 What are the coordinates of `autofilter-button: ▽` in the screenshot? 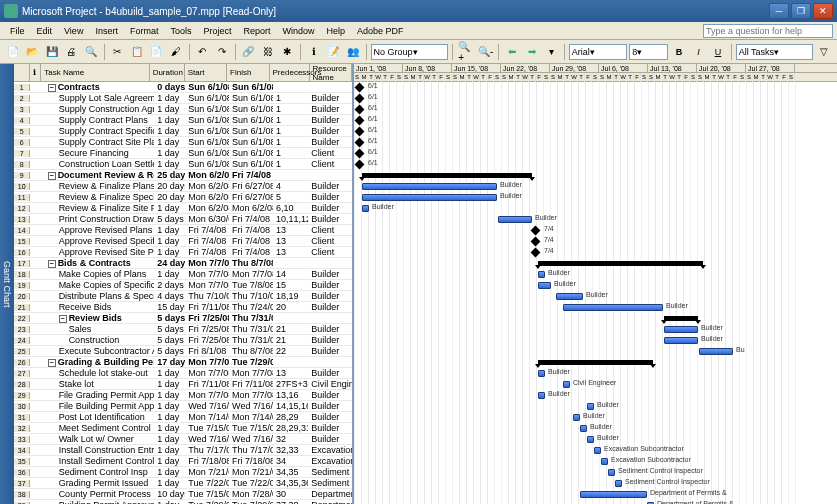 It's located at (824, 52).